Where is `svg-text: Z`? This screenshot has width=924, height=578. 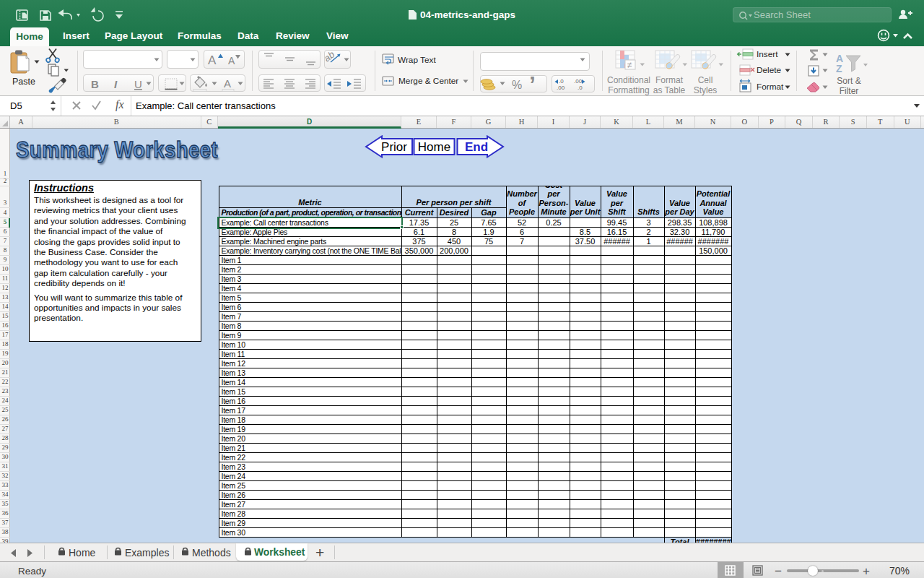
svg-text: Z is located at coordinates (839, 69).